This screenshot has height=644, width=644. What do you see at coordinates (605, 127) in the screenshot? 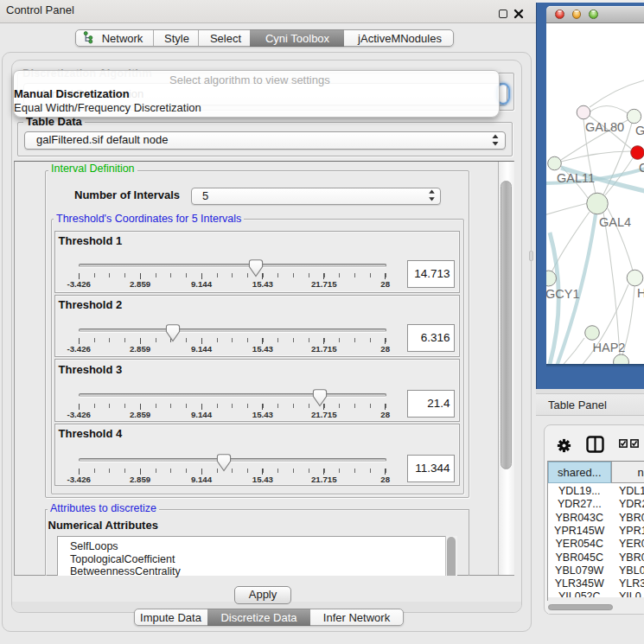
I see `svg-text: GAL80` at bounding box center [605, 127].